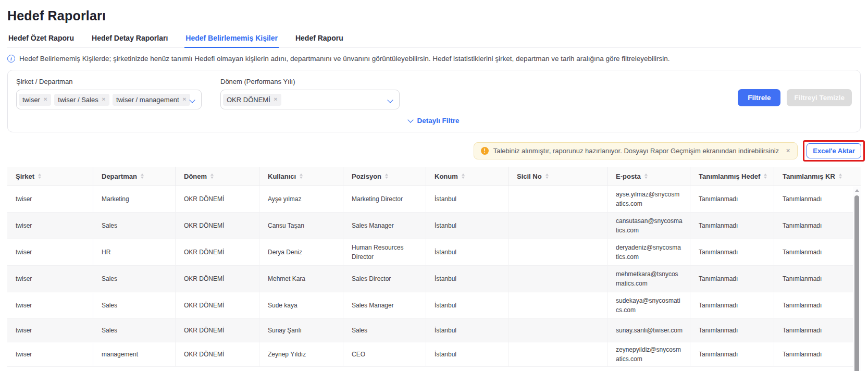 The image size is (868, 371). I want to click on table-cell: Sales Manager, so click(385, 305).